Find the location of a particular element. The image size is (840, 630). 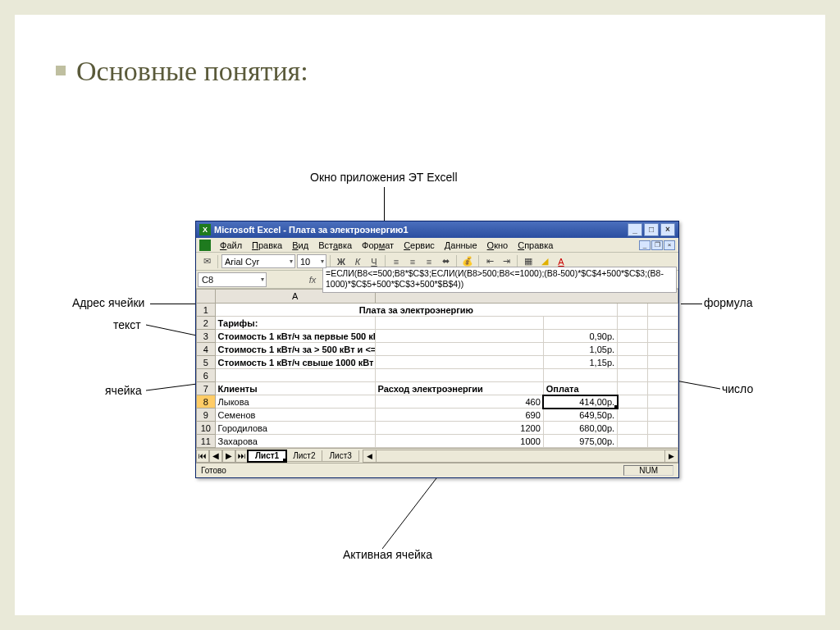

cell: 649,50р. is located at coordinates (580, 415).